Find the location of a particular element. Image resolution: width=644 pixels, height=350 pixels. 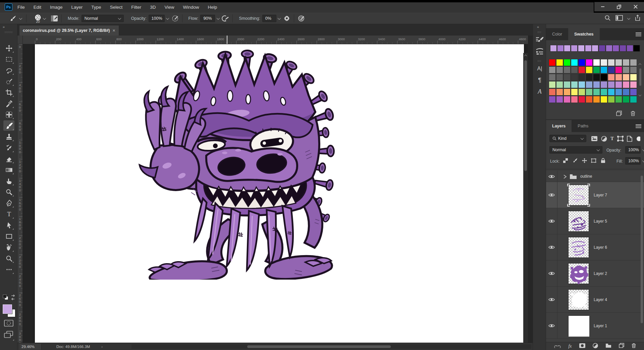

opacity-input: 100% is located at coordinates (157, 18).